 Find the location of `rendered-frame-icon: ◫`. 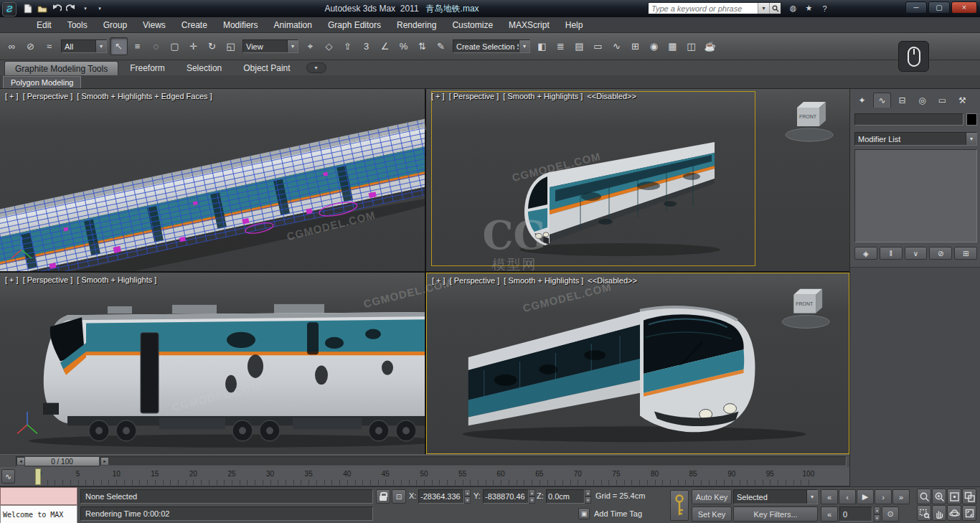

rendered-frame-icon: ◫ is located at coordinates (692, 46).